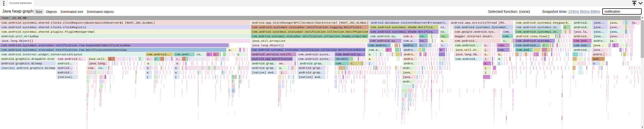  I want to click on svg-text: com.android.systemui.SystemUI…, so click(481, 27).